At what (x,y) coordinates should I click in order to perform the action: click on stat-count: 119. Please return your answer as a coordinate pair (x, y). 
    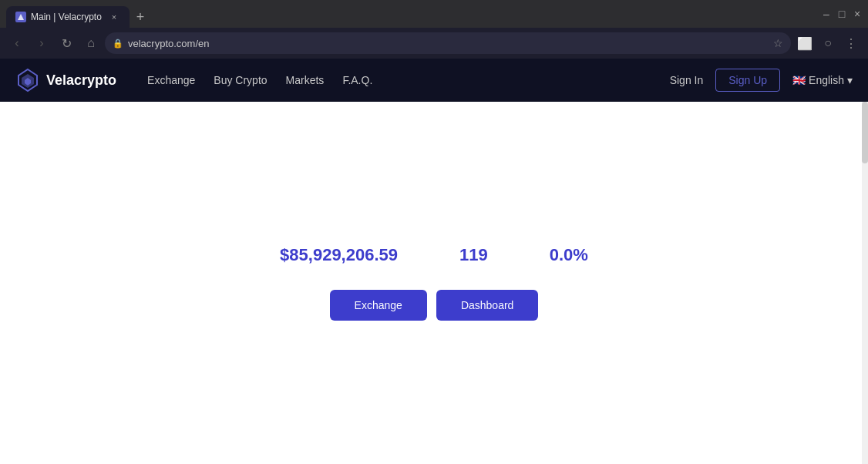
    Looking at the image, I should click on (473, 255).